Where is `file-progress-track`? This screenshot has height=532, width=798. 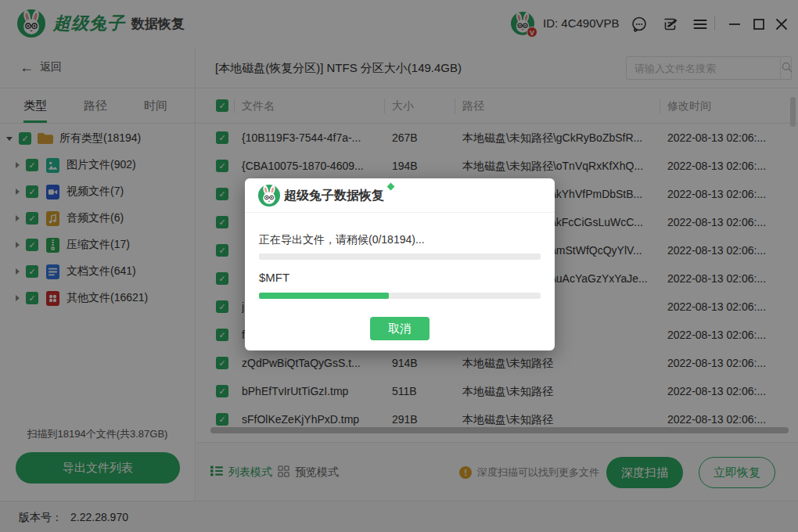
file-progress-track is located at coordinates (400, 296).